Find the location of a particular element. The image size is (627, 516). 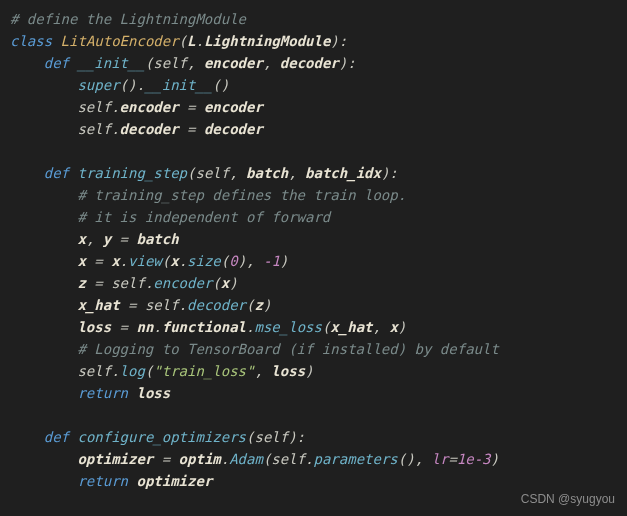

kw-class: class is located at coordinates (31, 41).